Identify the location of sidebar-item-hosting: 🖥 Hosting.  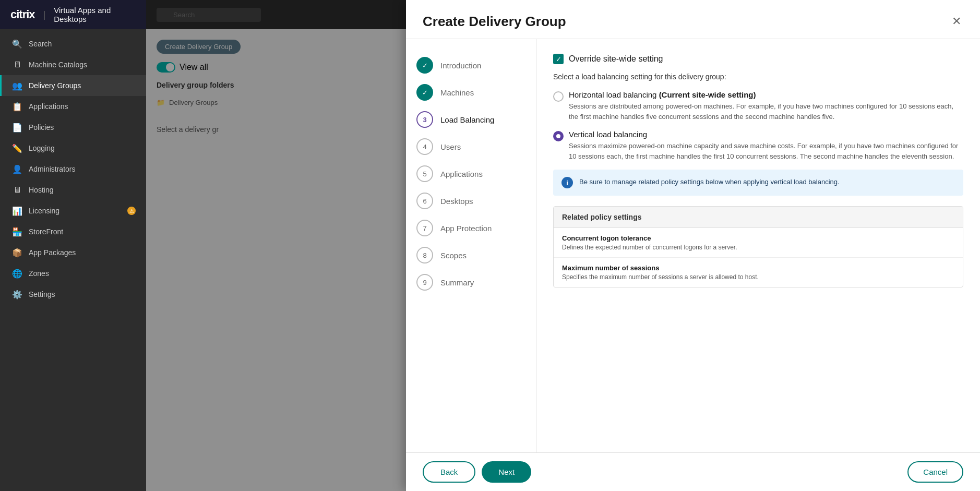
(73, 190).